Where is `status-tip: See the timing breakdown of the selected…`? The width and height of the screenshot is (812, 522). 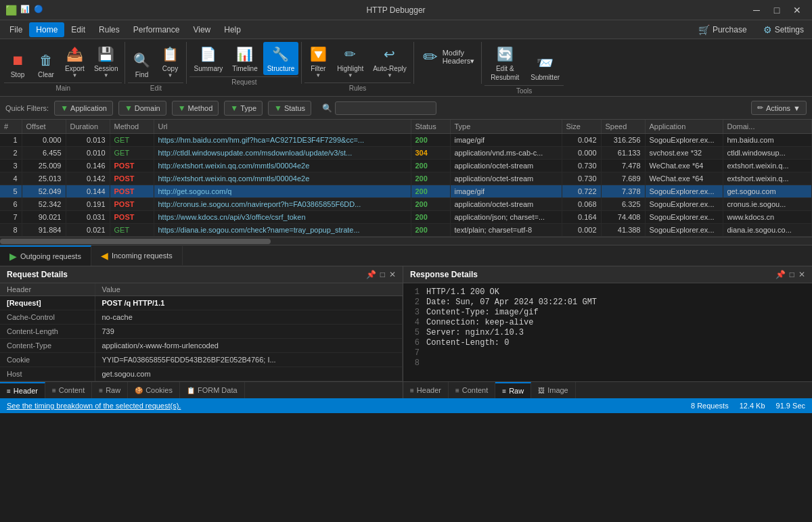
status-tip: See the timing breakdown of the selected… is located at coordinates (93, 406).